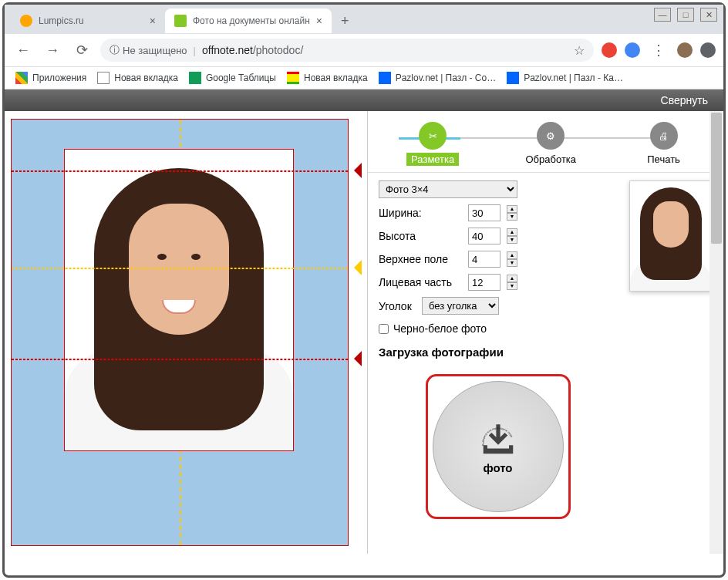 The image size is (728, 580). Describe the element at coordinates (52, 50) in the screenshot. I see `forward-button: →` at that location.